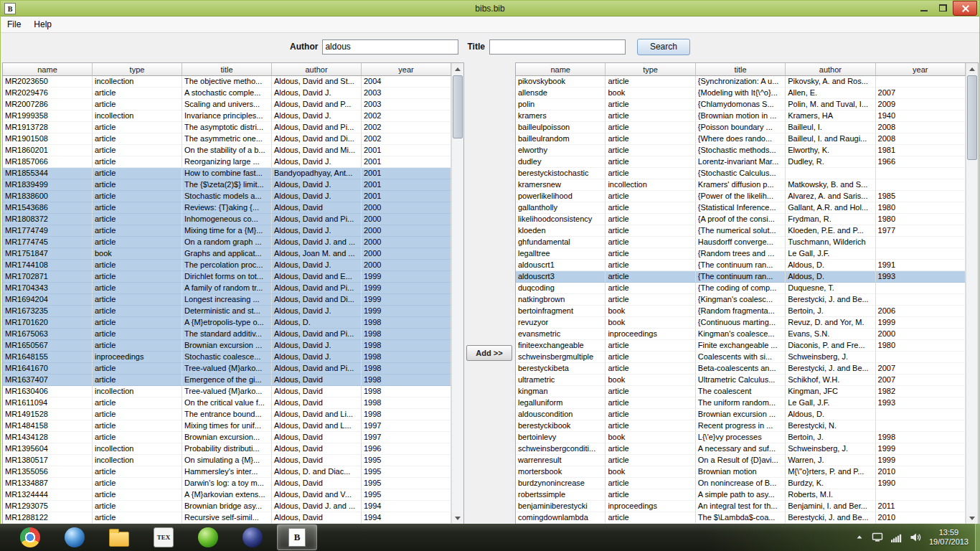 Image resolution: width=980 pixels, height=551 pixels. Describe the element at coordinates (740, 495) in the screenshot. I see `table-row-robertssimple: robertssimplearticleA simple path to asy…` at that location.